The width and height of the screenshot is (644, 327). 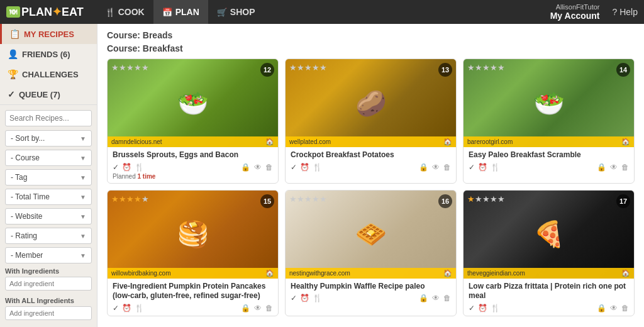 I want to click on filter-course: - Course ▼, so click(x=48, y=158).